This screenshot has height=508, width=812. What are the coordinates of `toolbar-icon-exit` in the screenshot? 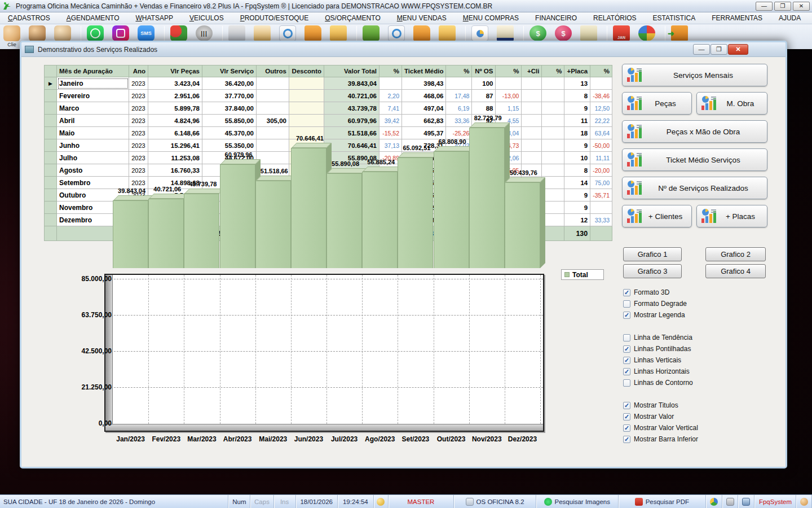 It's located at (679, 33).